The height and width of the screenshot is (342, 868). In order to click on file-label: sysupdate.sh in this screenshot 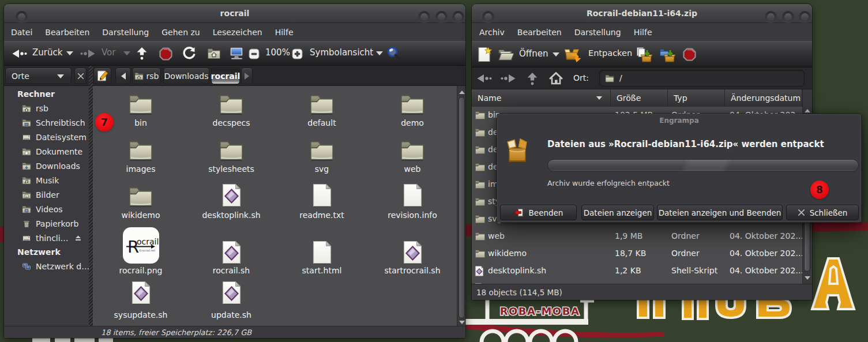, I will do `click(141, 315)`.